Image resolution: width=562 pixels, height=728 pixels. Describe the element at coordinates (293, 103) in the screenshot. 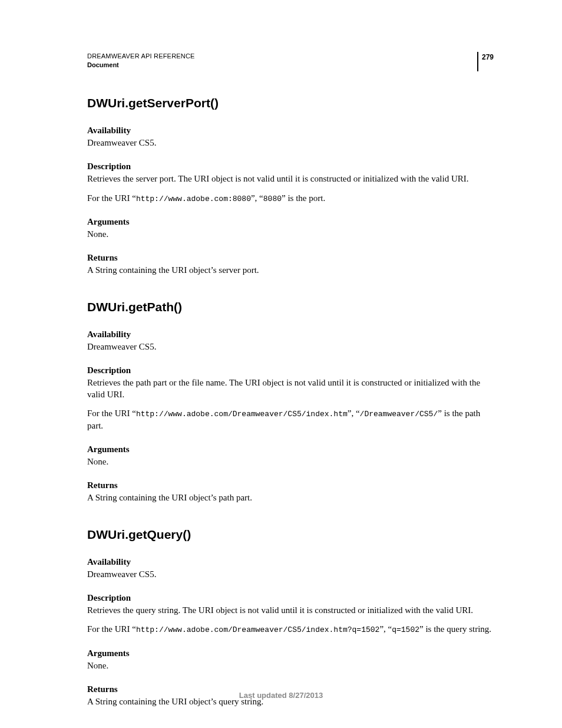

I see `function-heading: DWUri.getServerPort()` at that location.